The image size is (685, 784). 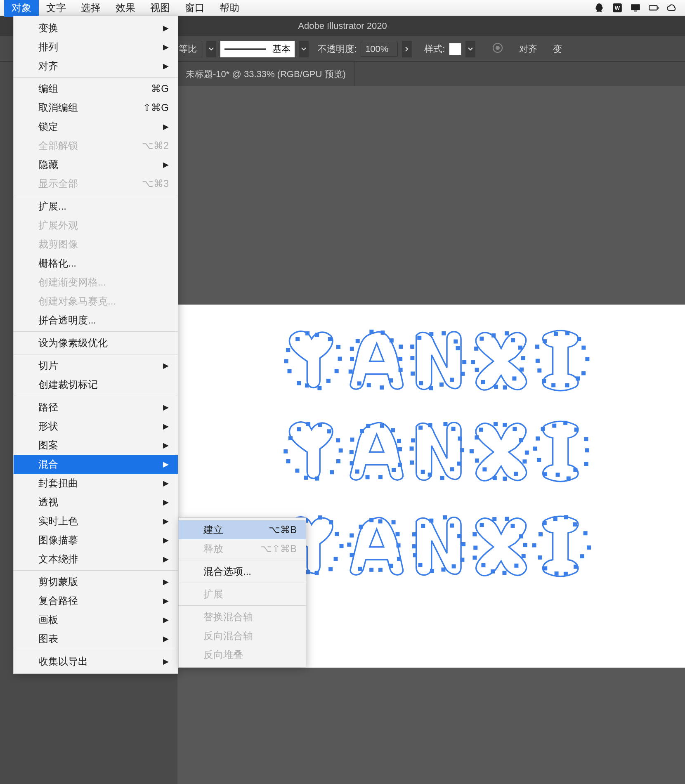 I want to click on menu-item-混合: 混合▶, so click(x=96, y=464).